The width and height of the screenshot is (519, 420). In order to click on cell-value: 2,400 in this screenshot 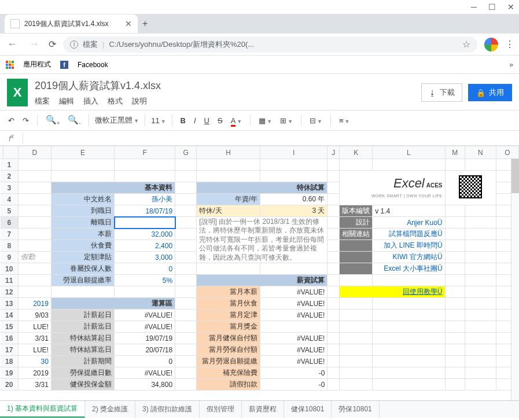, I will do `click(145, 246)`.